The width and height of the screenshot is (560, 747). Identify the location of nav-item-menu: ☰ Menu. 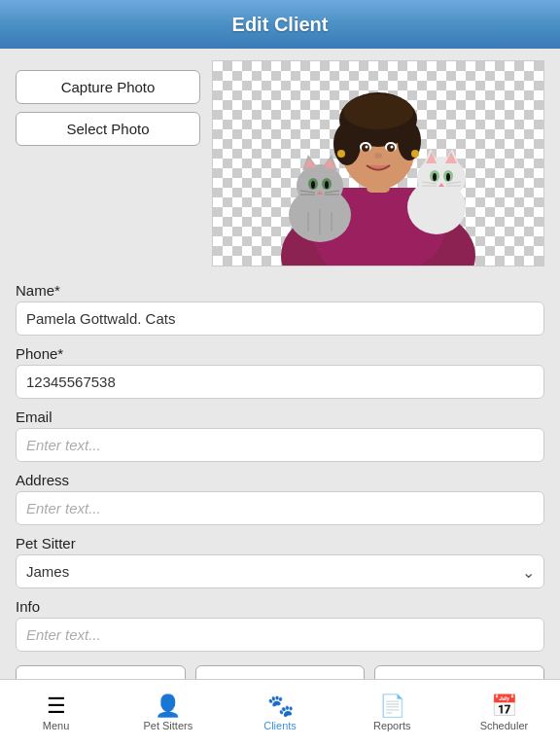
(56, 714).